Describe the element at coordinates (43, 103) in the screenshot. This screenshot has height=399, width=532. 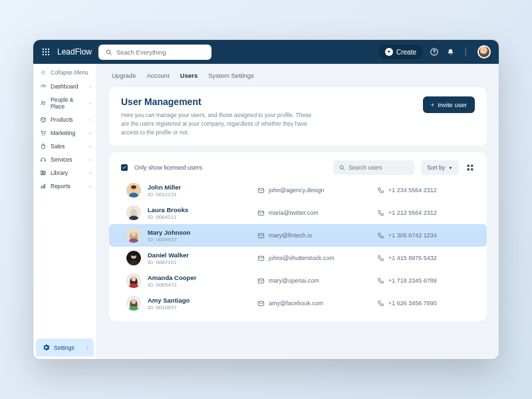
I see `people-icon` at that location.